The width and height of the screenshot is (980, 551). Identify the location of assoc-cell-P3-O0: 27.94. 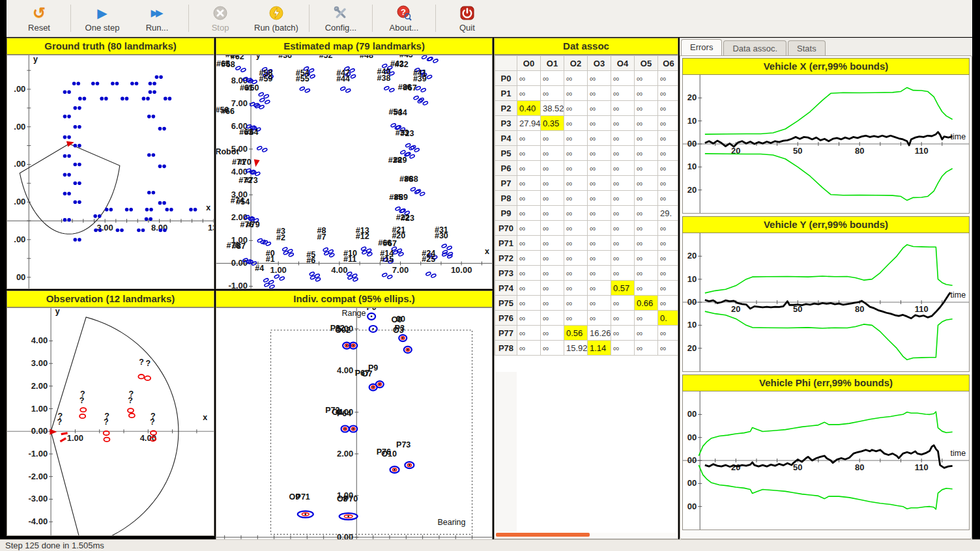
(529, 124).